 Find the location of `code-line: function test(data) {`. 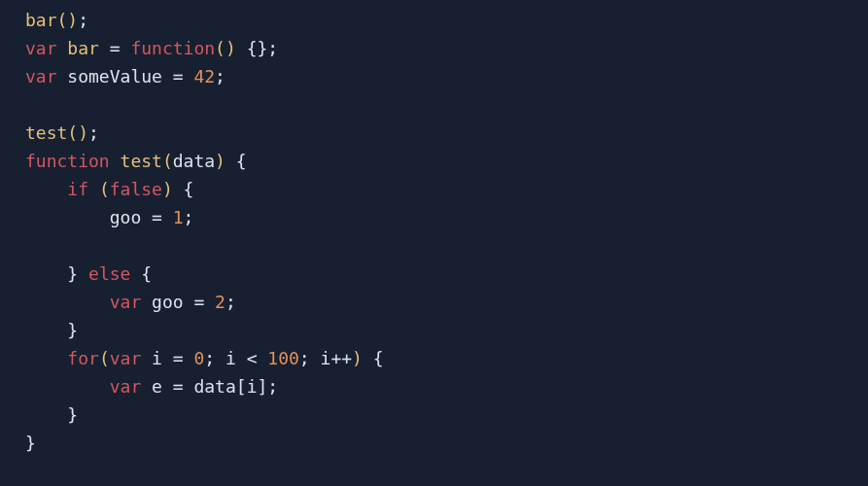

code-line: function test(data) { is located at coordinates (447, 161).